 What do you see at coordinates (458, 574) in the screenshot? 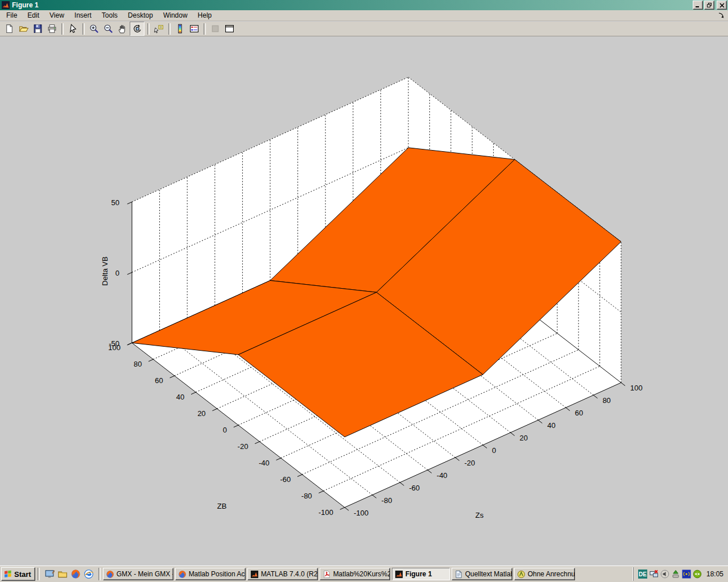
I see `notepad-icon` at bounding box center [458, 574].